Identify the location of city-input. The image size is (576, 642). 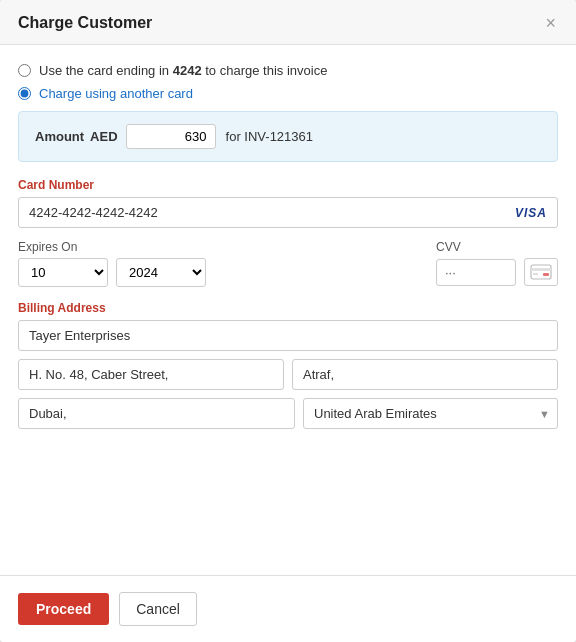
(156, 414).